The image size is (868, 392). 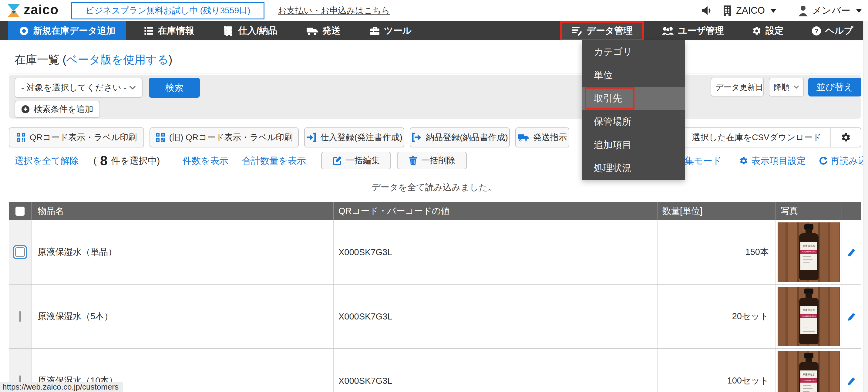 What do you see at coordinates (786, 87) in the screenshot?
I see `sort-order-select: 降順` at bounding box center [786, 87].